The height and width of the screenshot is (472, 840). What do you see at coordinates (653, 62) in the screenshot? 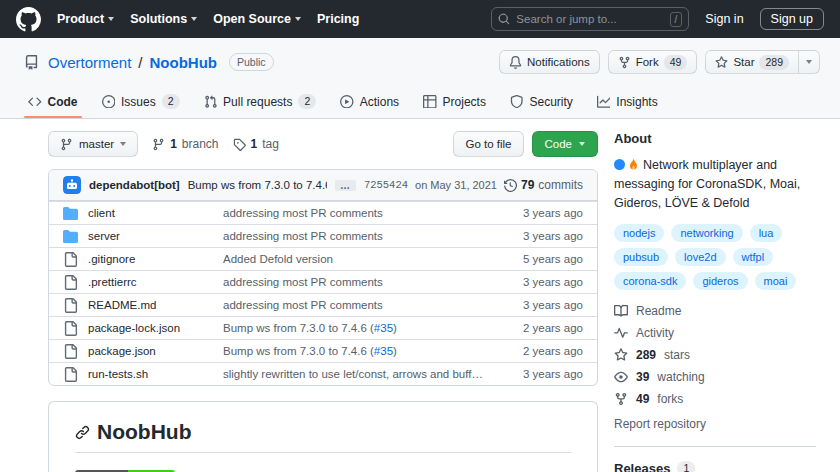
I see `fork-button: Fork 49` at bounding box center [653, 62].